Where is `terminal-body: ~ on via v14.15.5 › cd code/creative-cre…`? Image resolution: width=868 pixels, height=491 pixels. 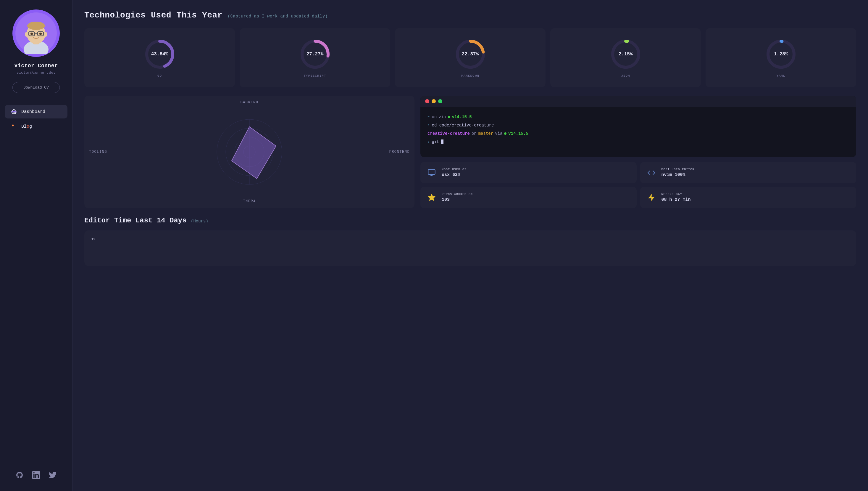 terminal-body: ~ on via v14.15.5 › cd code/creative-cre… is located at coordinates (638, 129).